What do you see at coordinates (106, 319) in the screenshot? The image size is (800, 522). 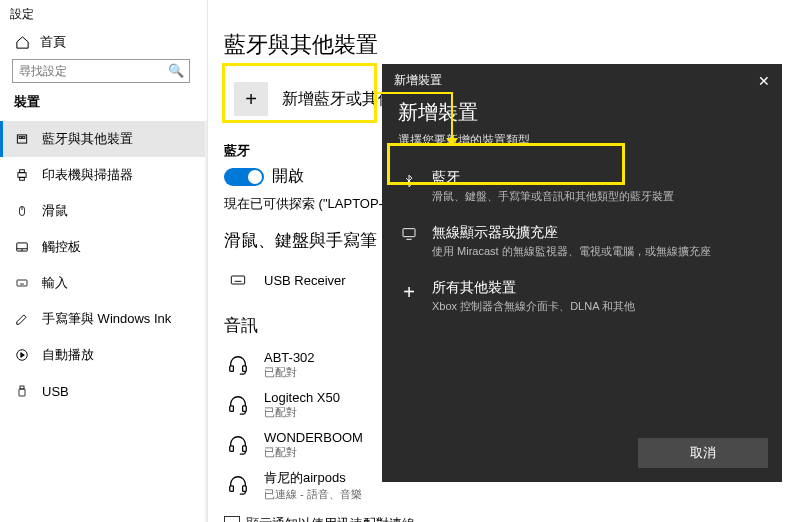 I see `sidebar-item-label: 手寫筆與 Windows Ink` at bounding box center [106, 319].